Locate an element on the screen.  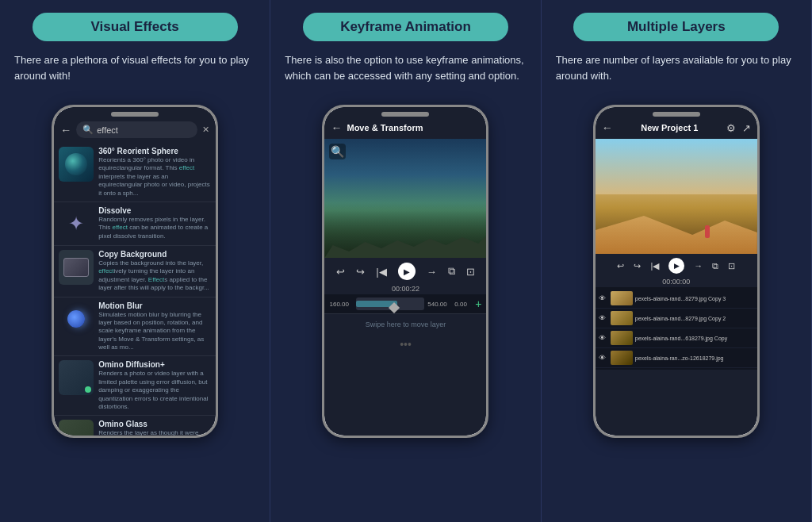
effect-title-2: Dissolve is located at coordinates (155, 211).